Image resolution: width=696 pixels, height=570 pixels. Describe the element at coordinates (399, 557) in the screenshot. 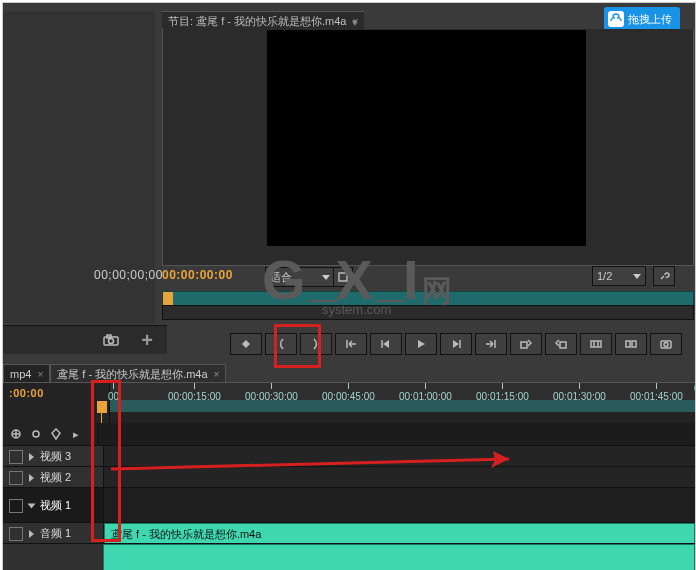

I see `audio-clip-lower` at that location.